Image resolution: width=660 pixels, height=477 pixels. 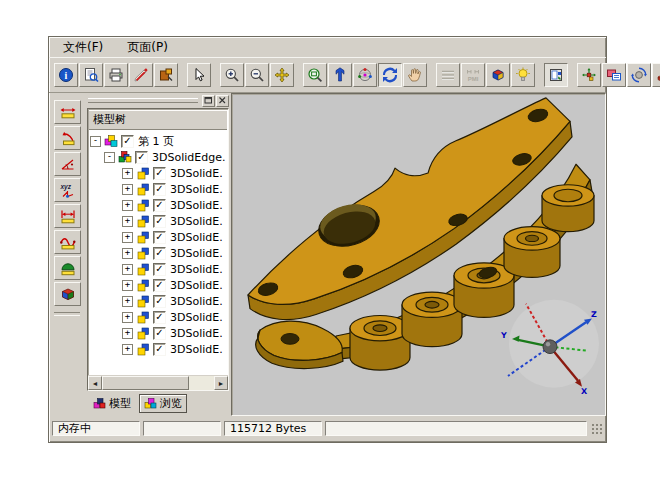 What do you see at coordinates (639, 75) in the screenshot?
I see `spin-button` at bounding box center [639, 75].